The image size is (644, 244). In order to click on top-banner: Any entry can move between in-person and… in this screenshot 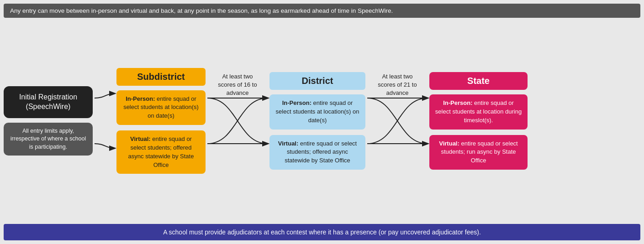, I will do `click(322, 11)`.